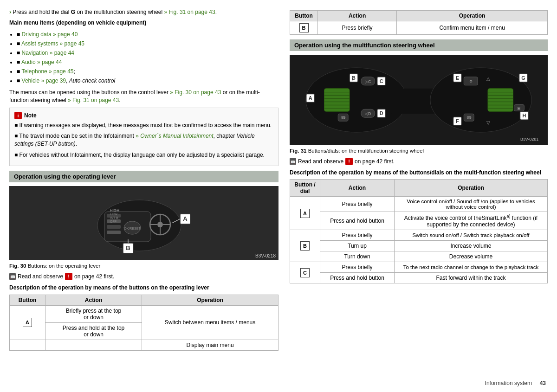 The width and height of the screenshot is (557, 392). Describe the element at coordinates (144, 140) in the screenshot. I see `note-item-2: ■ The travel mode can be set in the Info…` at that location.